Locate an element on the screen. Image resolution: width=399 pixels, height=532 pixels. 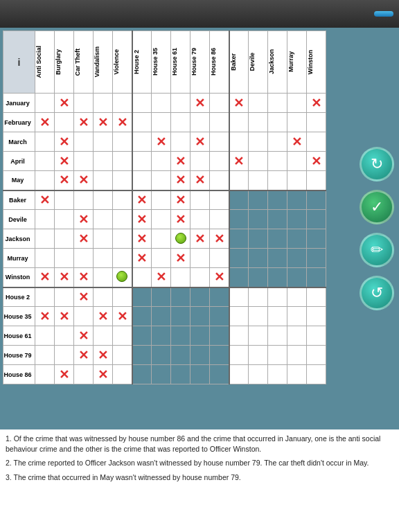
grid-cell-murray-house-61: ✕ is located at coordinates (181, 258).